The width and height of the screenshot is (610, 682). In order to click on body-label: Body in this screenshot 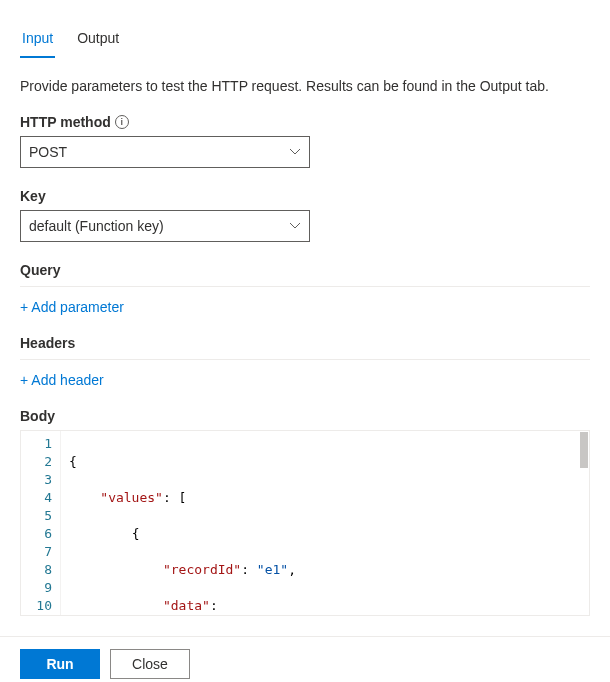, I will do `click(305, 416)`.